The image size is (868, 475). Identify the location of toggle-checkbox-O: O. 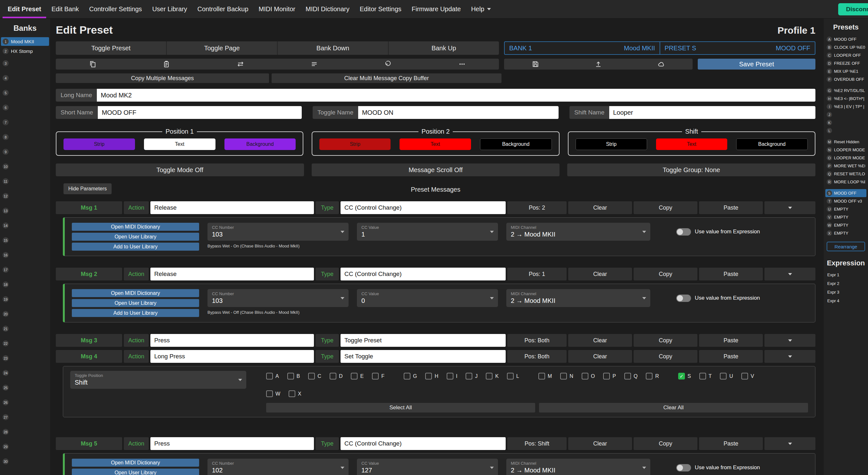
(588, 376).